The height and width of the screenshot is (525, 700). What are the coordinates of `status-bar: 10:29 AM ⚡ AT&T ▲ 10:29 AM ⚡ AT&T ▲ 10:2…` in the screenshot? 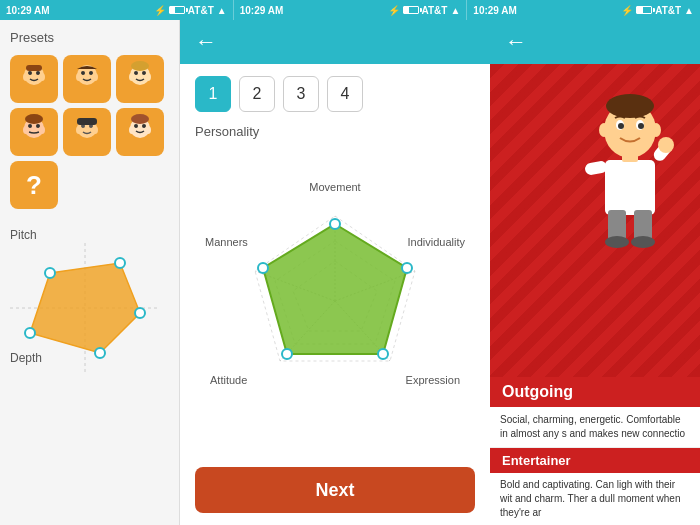 It's located at (350, 10).